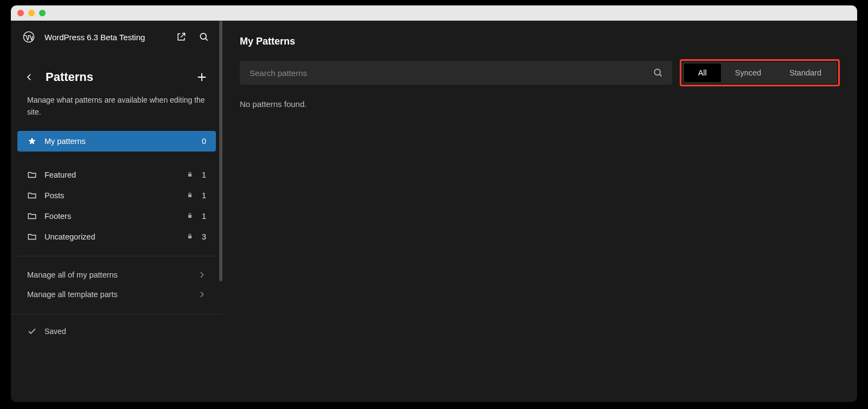 The height and width of the screenshot is (409, 868). I want to click on sidebar-item-footers: Footers 1, so click(117, 216).